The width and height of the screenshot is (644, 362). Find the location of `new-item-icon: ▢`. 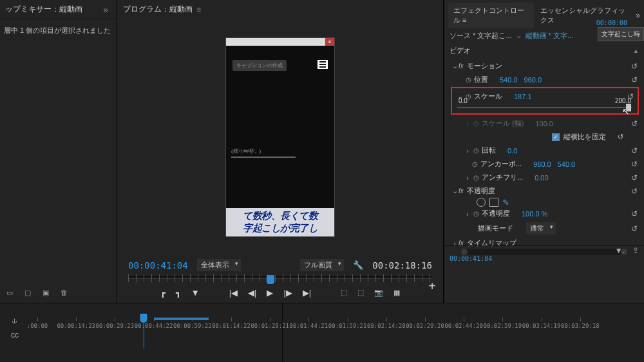

new-item-icon: ▢ is located at coordinates (29, 293).